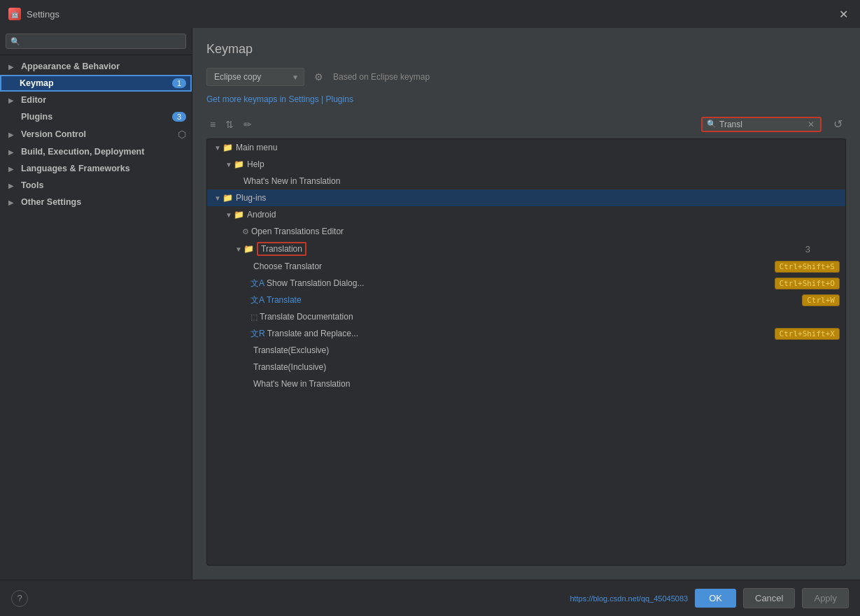  I want to click on tree-item-translate-doc: ⬚ Translate Documentation, so click(526, 317).